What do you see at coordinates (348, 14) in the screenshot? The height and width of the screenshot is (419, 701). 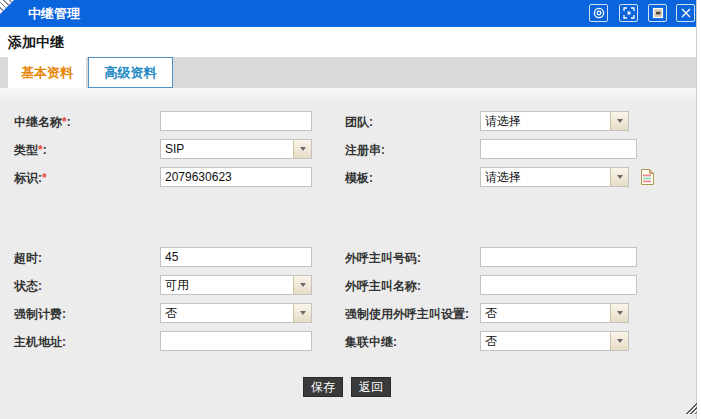 I see `window-titlebar: 中继管理` at bounding box center [348, 14].